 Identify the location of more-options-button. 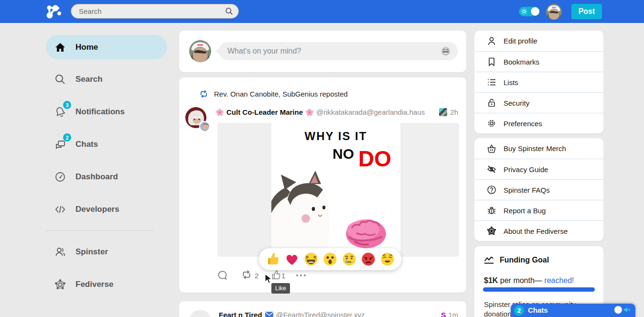
(301, 275).